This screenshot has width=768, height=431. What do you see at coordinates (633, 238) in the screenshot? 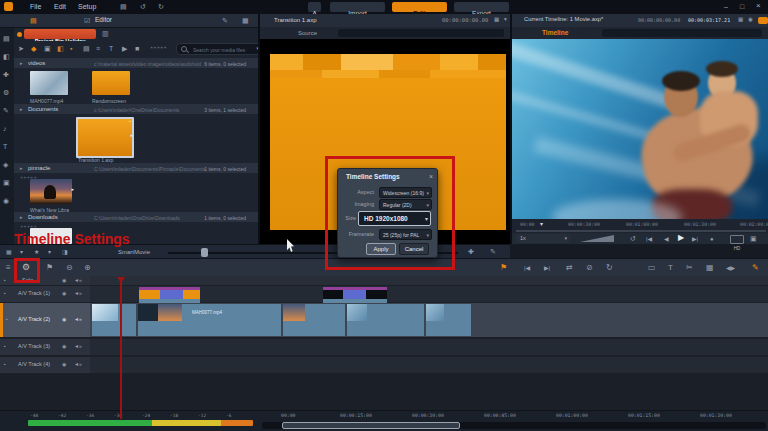
I see `loop-button: ↺` at bounding box center [633, 238].